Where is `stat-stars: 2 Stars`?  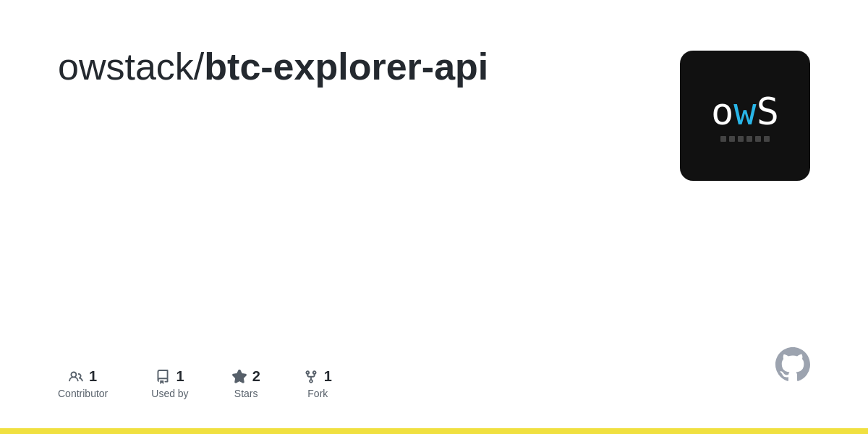 stat-stars: 2 Stars is located at coordinates (246, 383).